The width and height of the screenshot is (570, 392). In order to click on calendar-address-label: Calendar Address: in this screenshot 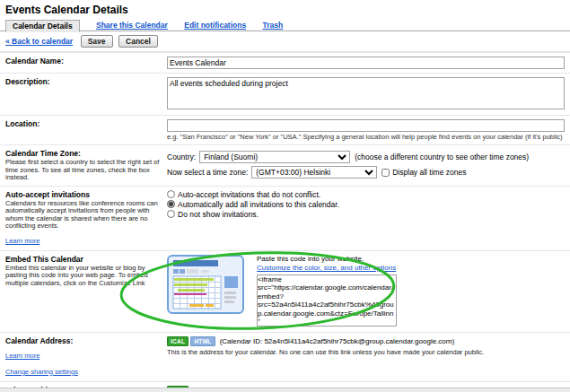, I will do `click(83, 341)`.